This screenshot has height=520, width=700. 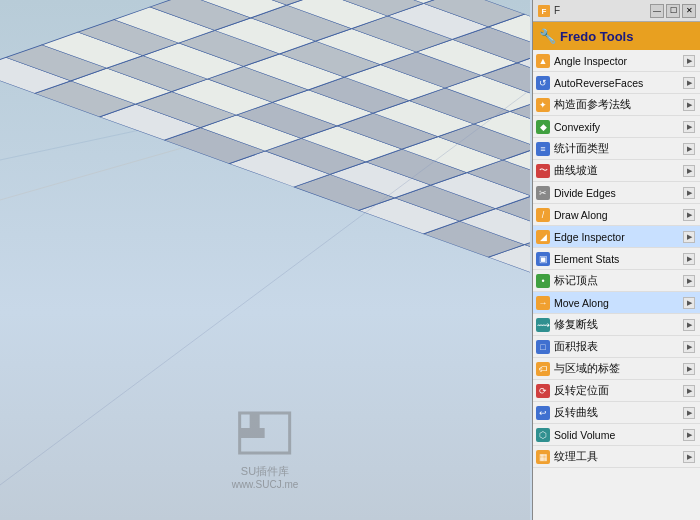 What do you see at coordinates (689, 83) in the screenshot?
I see `menu-arrow-auto-reverse-faces: ▶` at bounding box center [689, 83].